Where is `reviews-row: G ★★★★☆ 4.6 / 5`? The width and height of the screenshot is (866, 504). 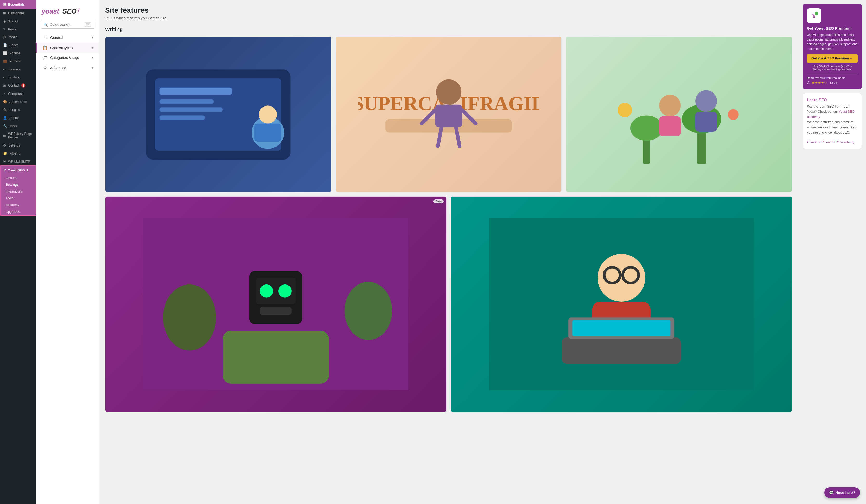 reviews-row: G ★★★★☆ 4.6 / 5 is located at coordinates (832, 82).